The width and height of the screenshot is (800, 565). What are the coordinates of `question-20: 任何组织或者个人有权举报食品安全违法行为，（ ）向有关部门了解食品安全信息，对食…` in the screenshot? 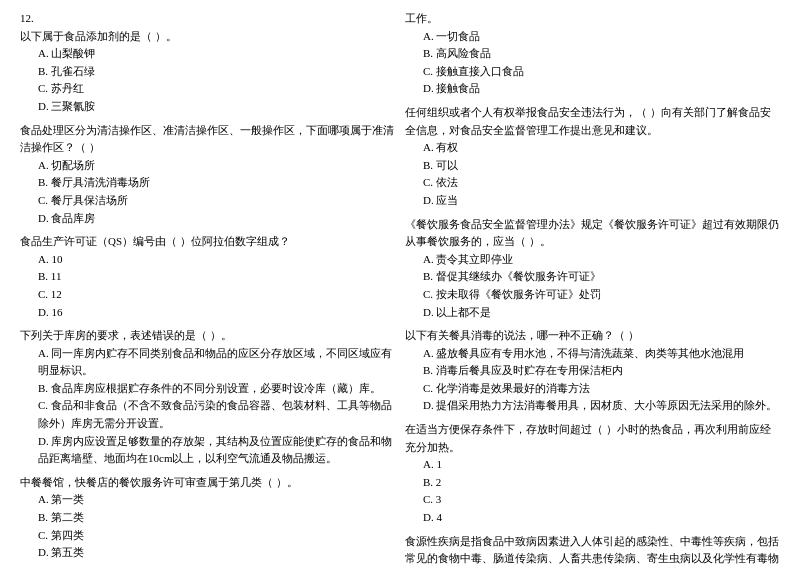 It's located at (592, 157).